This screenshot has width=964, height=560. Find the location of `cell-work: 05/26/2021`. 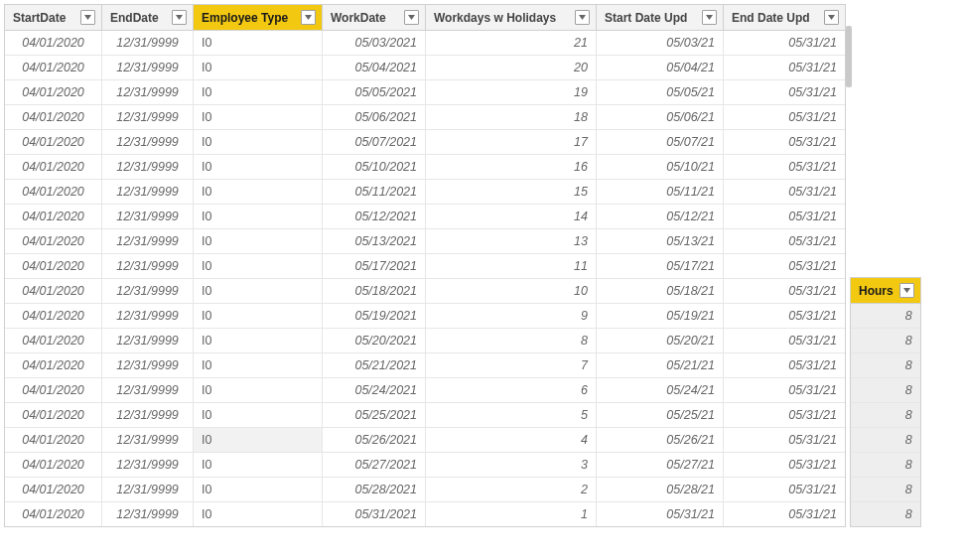

cell-work: 05/26/2021 is located at coordinates (374, 441).